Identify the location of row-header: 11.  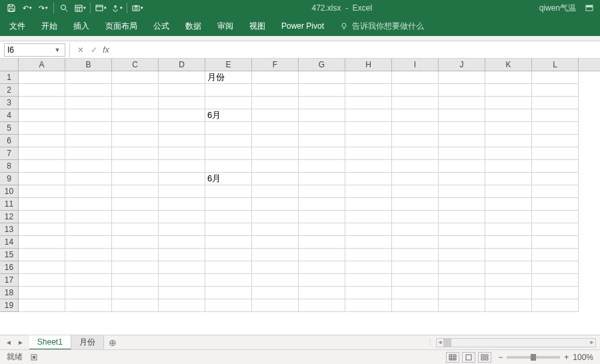
(9, 204).